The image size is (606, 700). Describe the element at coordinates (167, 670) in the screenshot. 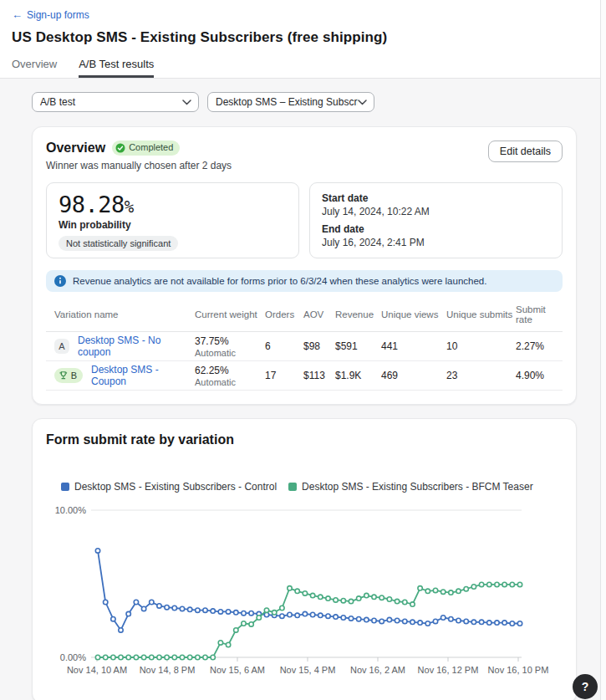

I see `x-tick-label: Nov 14, 8 PM` at that location.